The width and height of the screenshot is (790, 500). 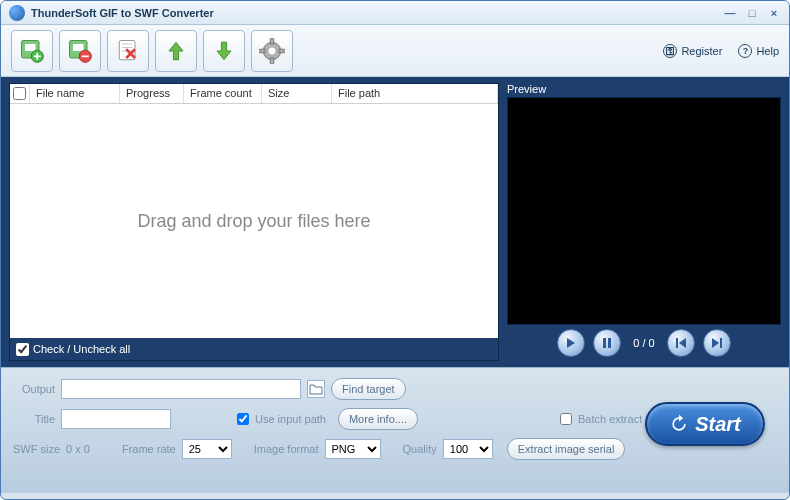 I want to click on remove-file-icon, so click(x=80, y=51).